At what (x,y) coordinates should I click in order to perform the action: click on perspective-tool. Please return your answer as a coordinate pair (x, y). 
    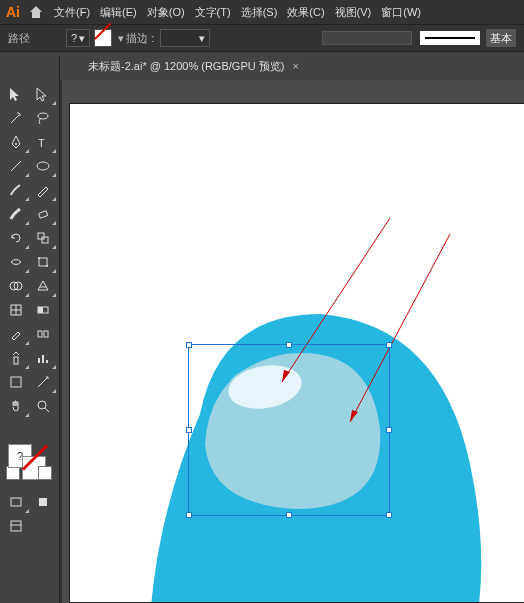
    Looking at the image, I should click on (44, 286).